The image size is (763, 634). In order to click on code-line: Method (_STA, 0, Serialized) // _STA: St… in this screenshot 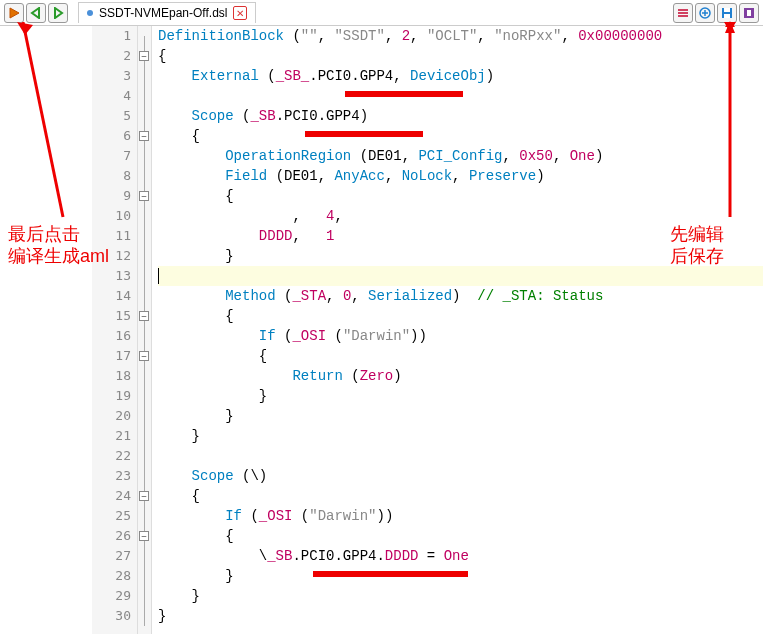, I will do `click(460, 296)`.